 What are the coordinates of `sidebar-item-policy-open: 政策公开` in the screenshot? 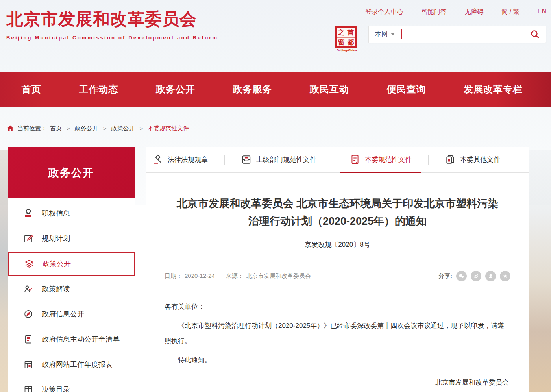 It's located at (71, 264).